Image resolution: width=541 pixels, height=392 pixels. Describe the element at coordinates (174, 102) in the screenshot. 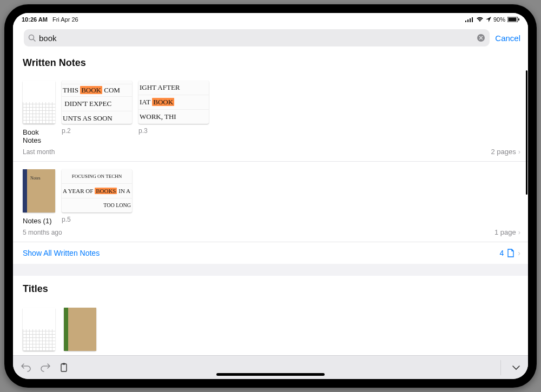

I see `page-thumbnail: IGHT AFTER IAT BOOK WORK, THI PS LATES` at that location.